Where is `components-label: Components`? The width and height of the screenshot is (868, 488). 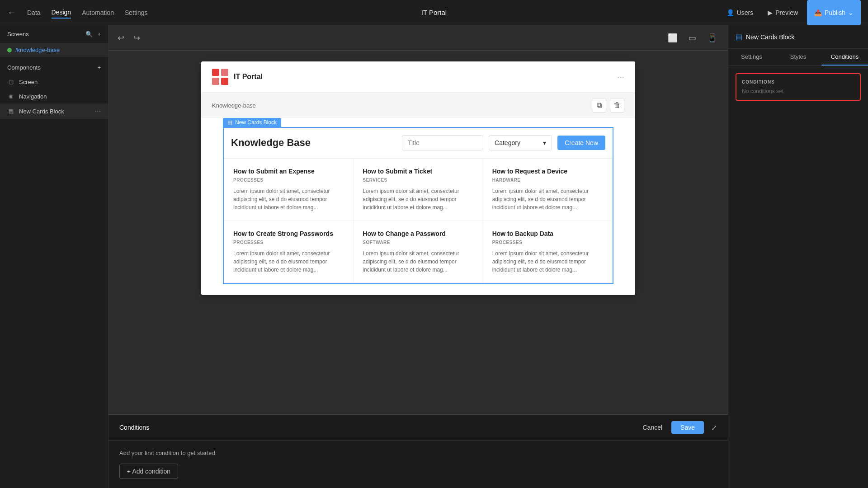
components-label: Components is located at coordinates (24, 68).